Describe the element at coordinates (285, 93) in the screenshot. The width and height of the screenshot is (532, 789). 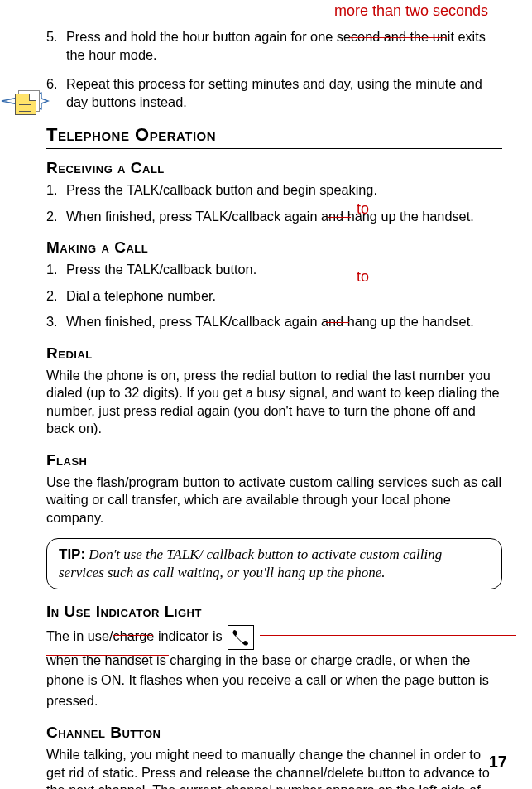
I see `step-6-text: Repeat this process for setting minutes …` at that location.